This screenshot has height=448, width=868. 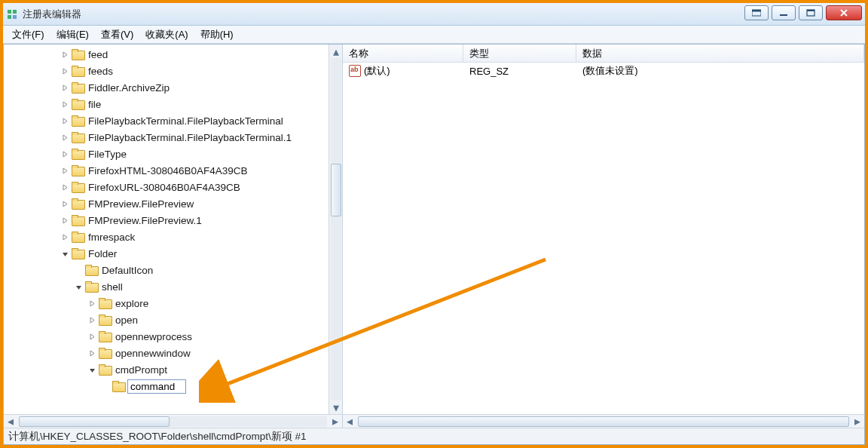 I want to click on tree-node-label: FirefoxHTML-308046B0AF4A39CB, so click(x=168, y=170).